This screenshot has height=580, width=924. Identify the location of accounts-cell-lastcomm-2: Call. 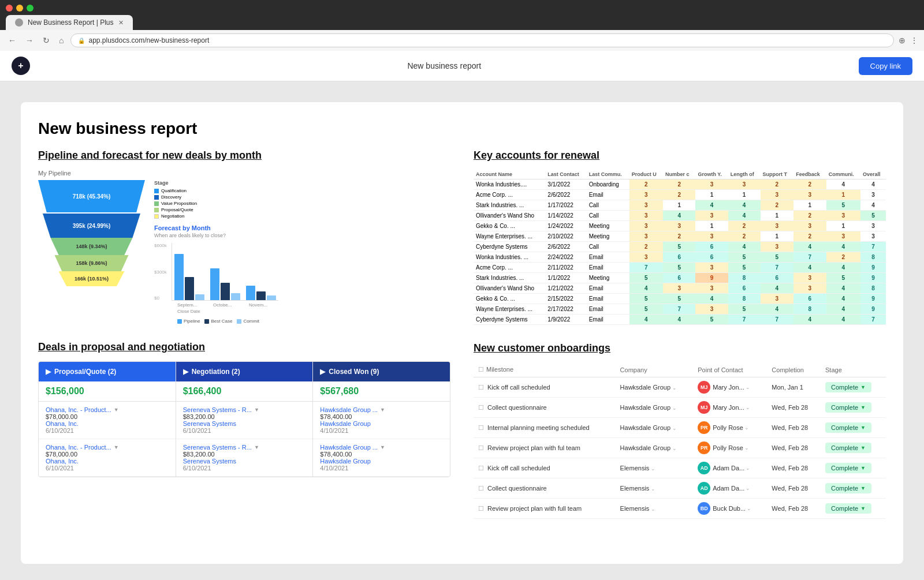
(608, 205).